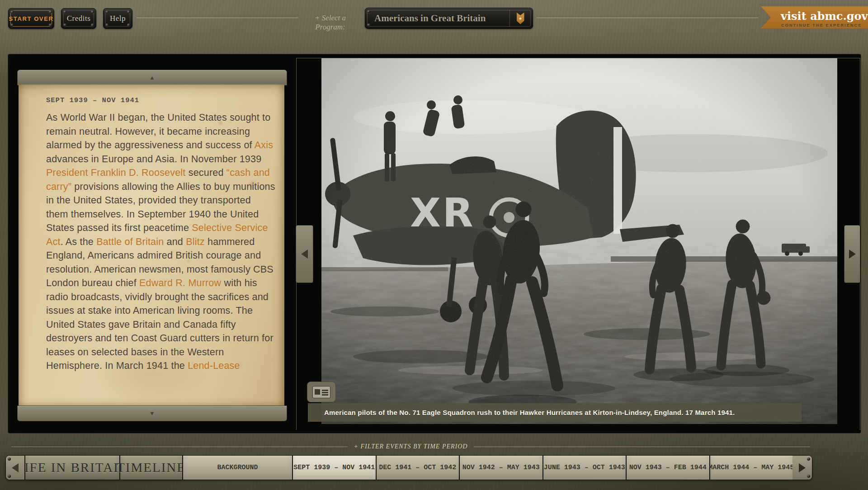 The width and height of the screenshot is (868, 490). What do you see at coordinates (334, 467) in the screenshot?
I see `tab-period-1: SEPT 1939 – NOV 1941` at bounding box center [334, 467].